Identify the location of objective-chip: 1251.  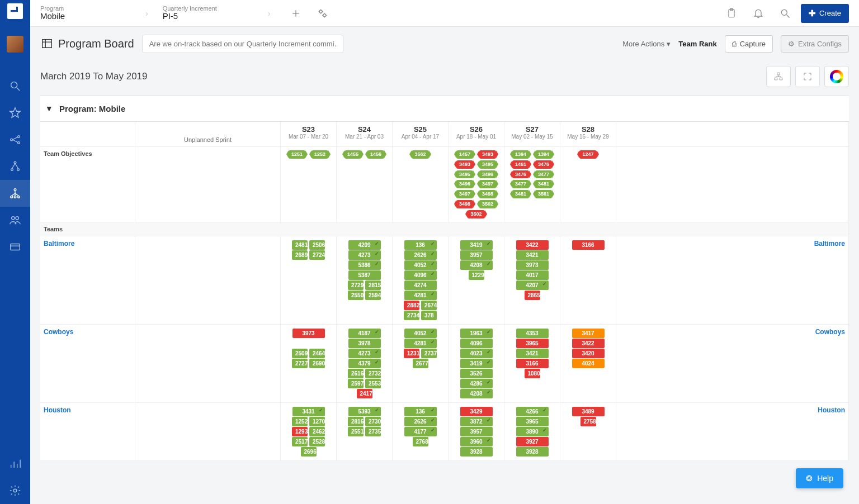
(297, 154).